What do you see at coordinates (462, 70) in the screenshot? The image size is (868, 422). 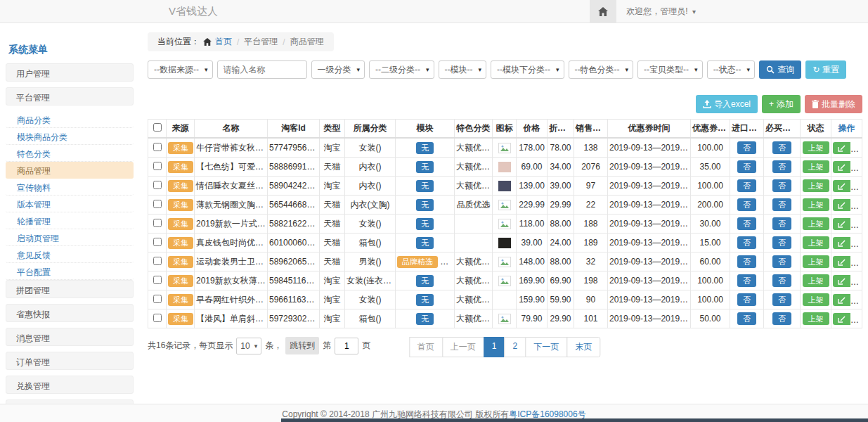 I see `filter-select: --模块-- ▾` at bounding box center [462, 70].